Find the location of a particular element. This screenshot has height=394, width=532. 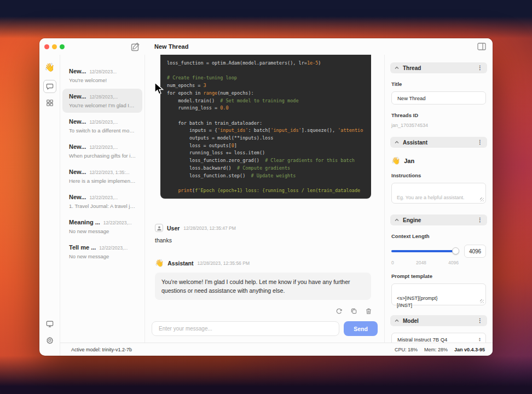

thread-section-header: Thread ⋮ is located at coordinates (439, 68).